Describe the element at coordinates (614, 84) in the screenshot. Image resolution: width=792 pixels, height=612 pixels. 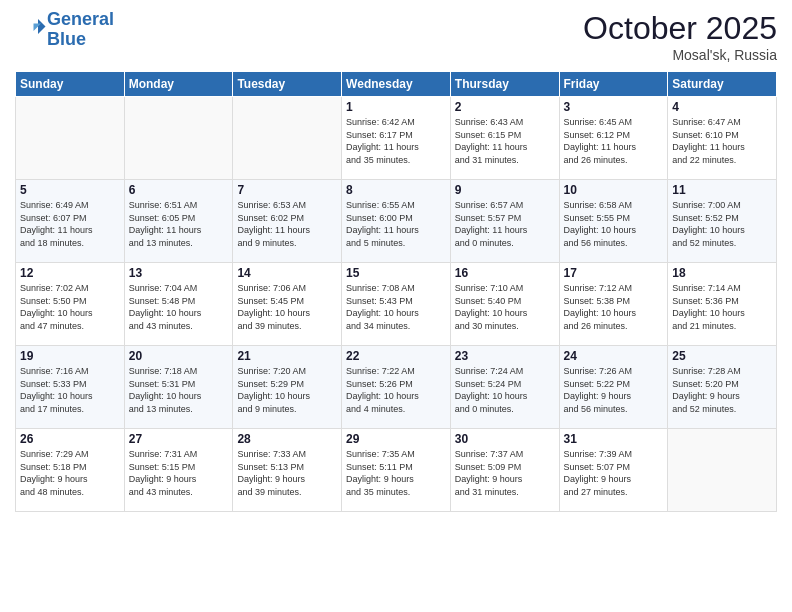
I see `col-friday: Friday` at that location.